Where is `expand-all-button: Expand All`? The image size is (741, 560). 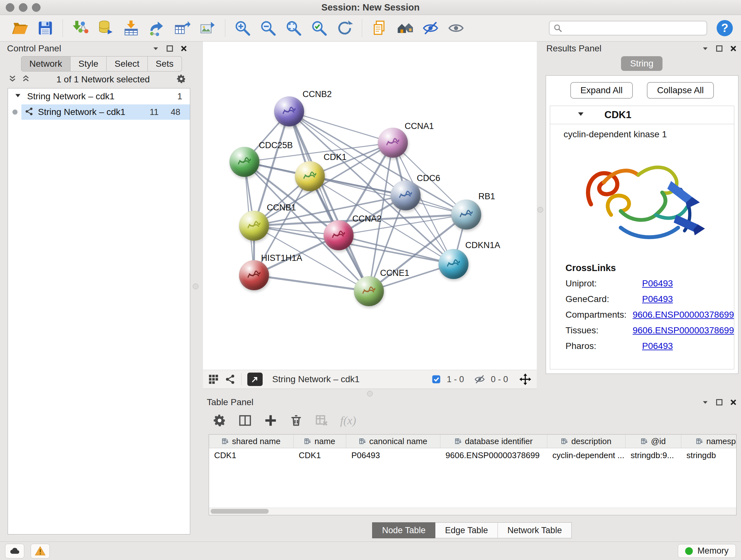
expand-all-button: Expand All is located at coordinates (602, 90).